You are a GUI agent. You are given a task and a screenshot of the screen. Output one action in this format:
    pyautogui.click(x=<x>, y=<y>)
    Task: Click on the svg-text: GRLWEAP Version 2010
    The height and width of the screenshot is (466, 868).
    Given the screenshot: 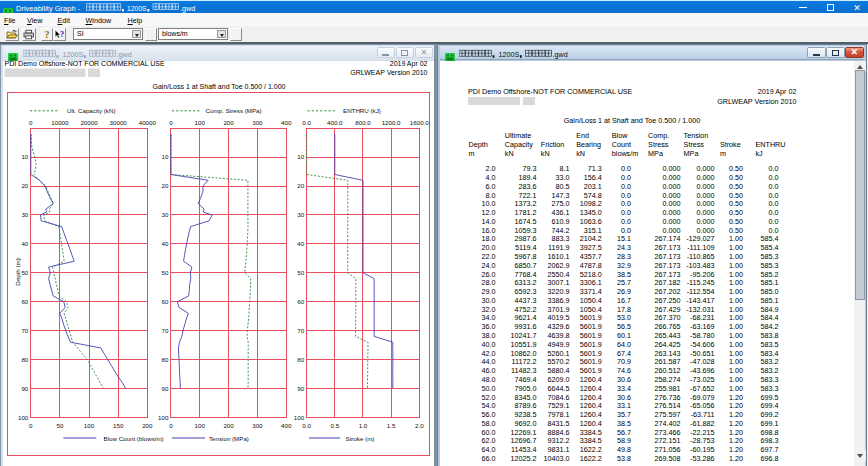 What is the action you would take?
    pyautogui.click(x=388, y=72)
    